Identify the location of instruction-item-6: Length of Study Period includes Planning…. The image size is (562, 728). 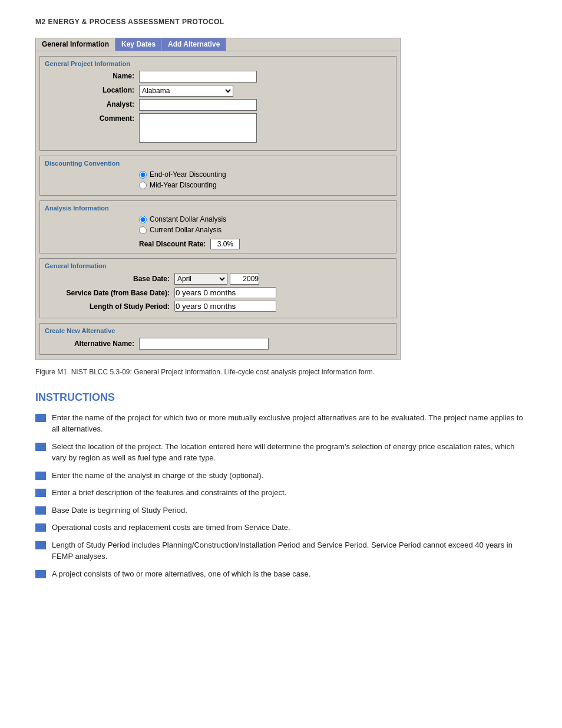
(281, 551).